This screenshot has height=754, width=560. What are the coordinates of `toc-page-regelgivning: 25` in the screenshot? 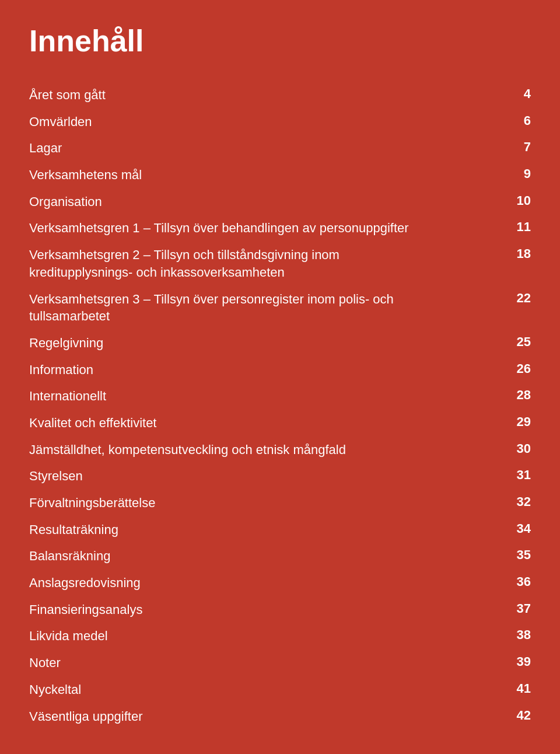 It's located at (494, 343).